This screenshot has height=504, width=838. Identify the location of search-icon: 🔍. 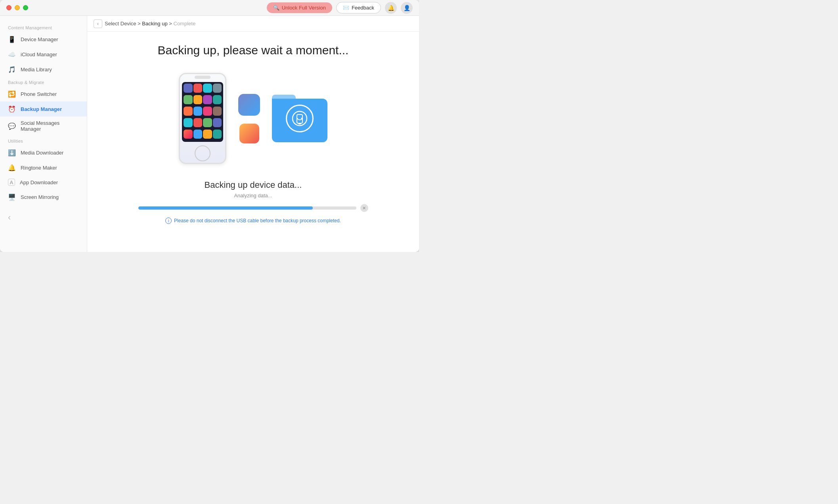
(276, 8).